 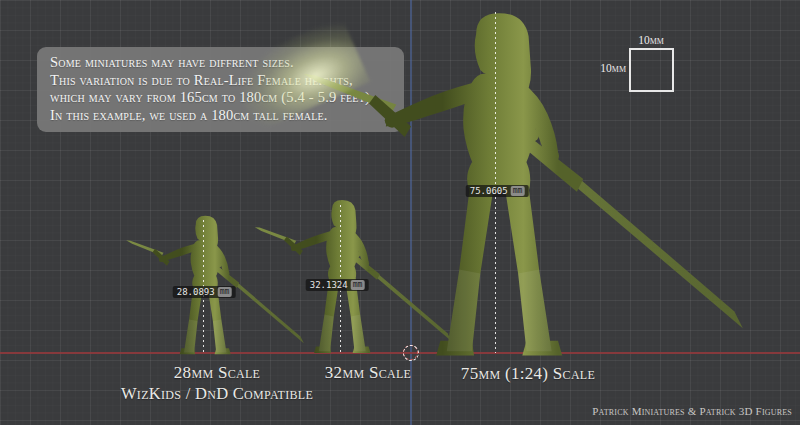 I want to click on scale-sublabel-28mm: WizKids / DnD Compatible, so click(x=217, y=394).